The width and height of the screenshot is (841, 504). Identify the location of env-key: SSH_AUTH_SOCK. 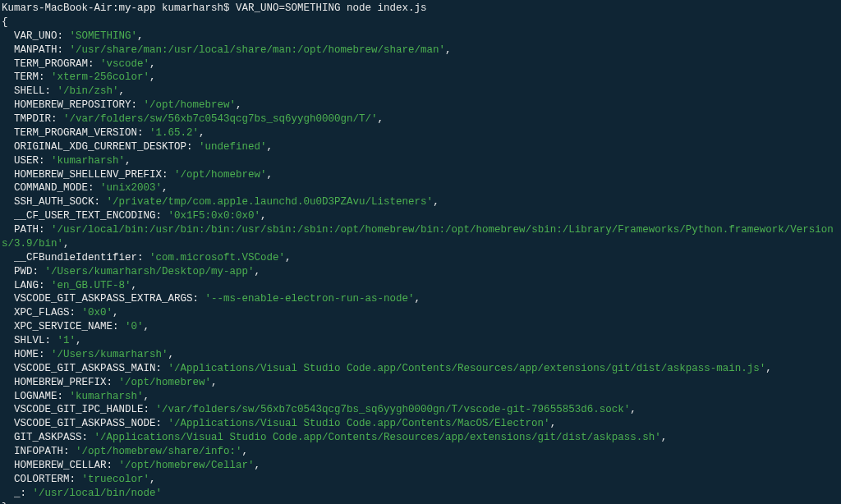
(54, 202).